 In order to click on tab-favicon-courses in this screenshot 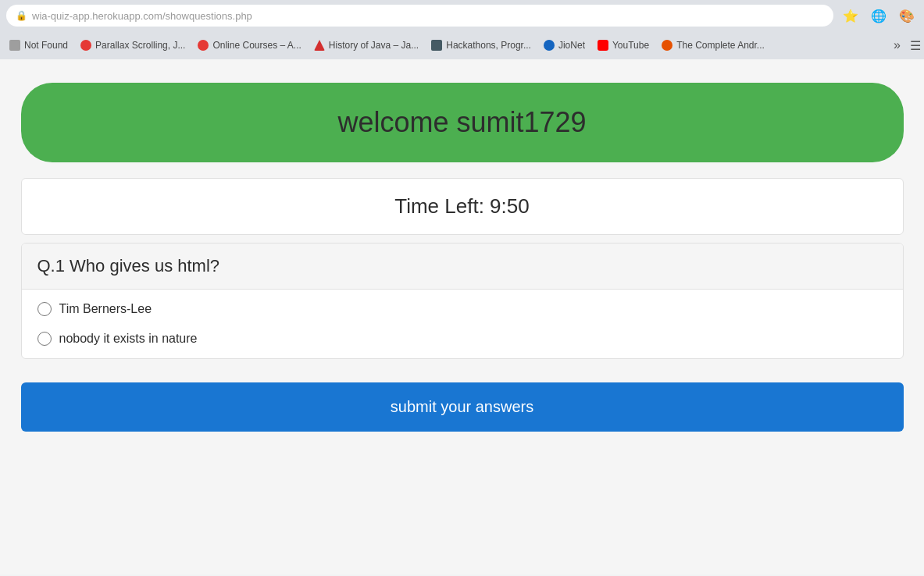, I will do `click(203, 45)`.